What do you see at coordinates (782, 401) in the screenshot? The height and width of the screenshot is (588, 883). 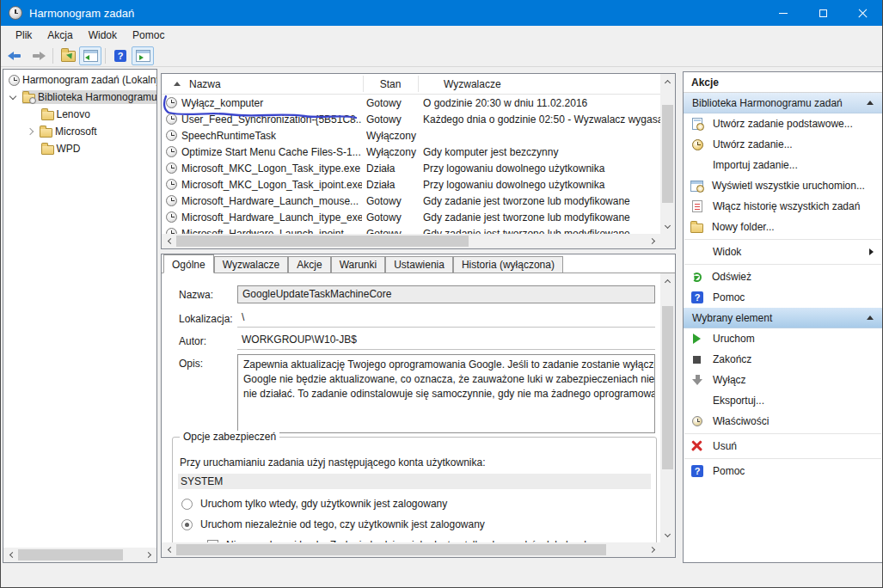 I see `action-eksportuj: Eksportuj...` at bounding box center [782, 401].